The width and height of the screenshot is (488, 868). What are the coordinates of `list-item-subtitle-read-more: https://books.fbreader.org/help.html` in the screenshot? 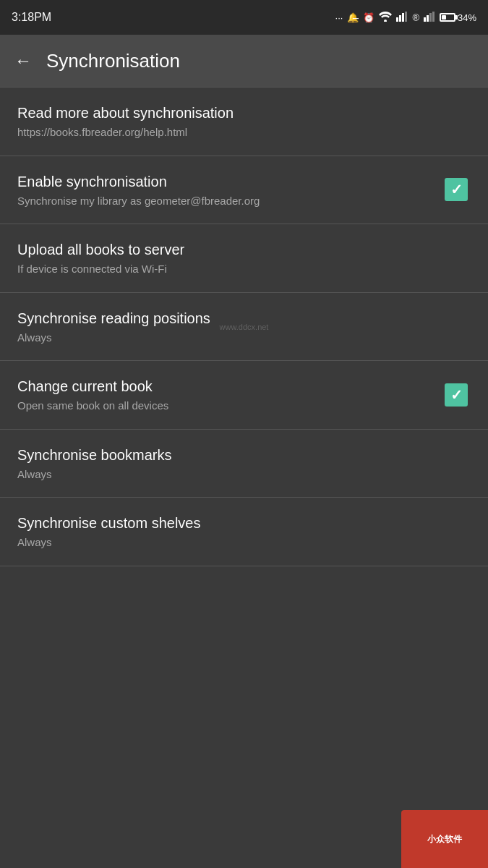 It's located at (239, 132).